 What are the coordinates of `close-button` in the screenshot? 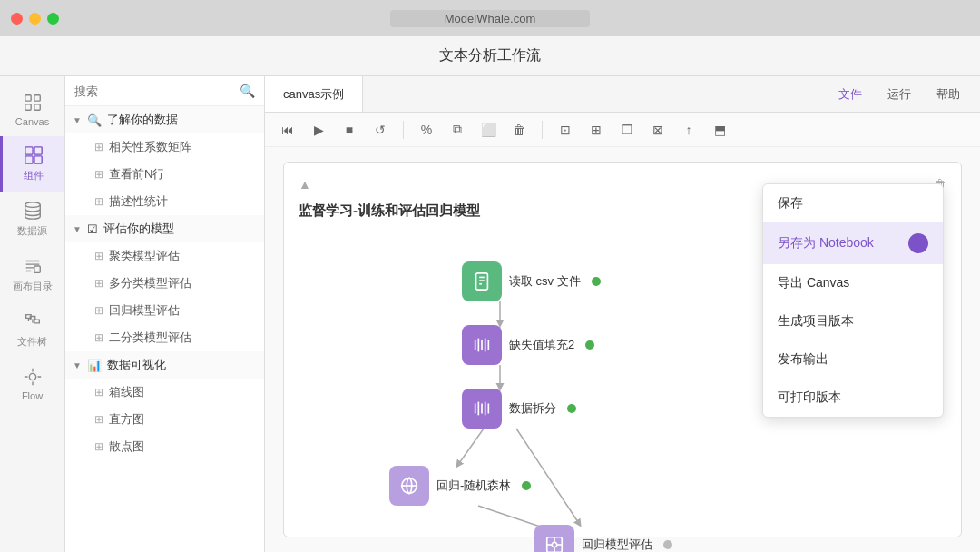 It's located at (16, 18).